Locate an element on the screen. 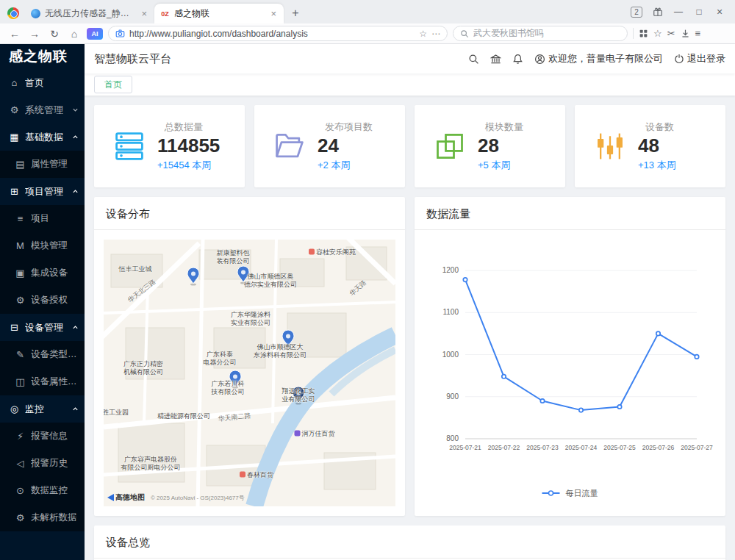 This screenshot has width=735, height=560. sidebar-item-home: ⌂首页 is located at coordinates (43, 82).